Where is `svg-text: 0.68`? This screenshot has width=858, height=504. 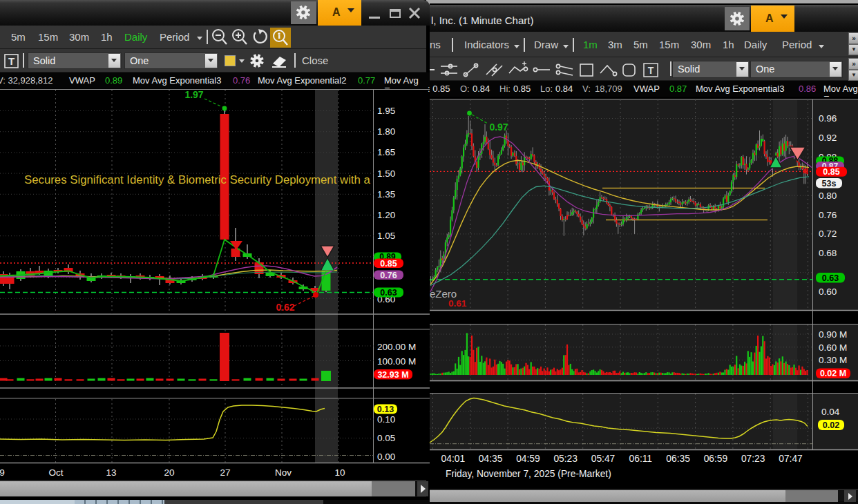 svg-text: 0.68 is located at coordinates (828, 253).